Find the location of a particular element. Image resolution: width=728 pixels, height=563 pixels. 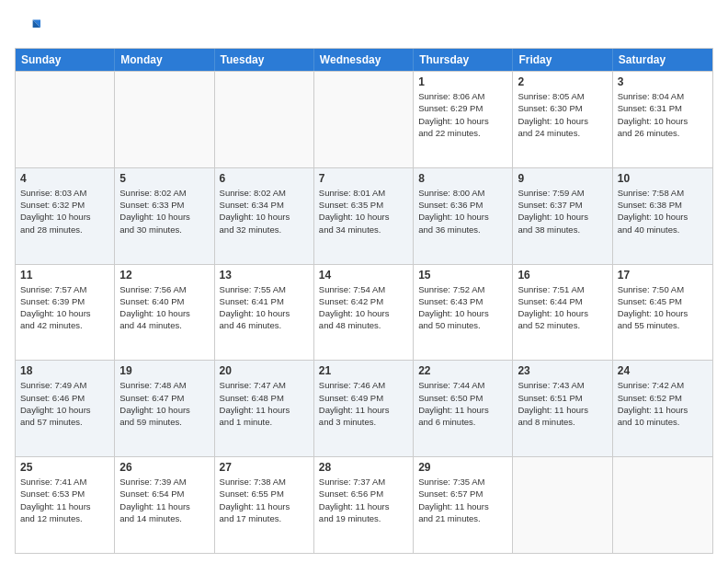

day-number: 6 is located at coordinates (265, 178).